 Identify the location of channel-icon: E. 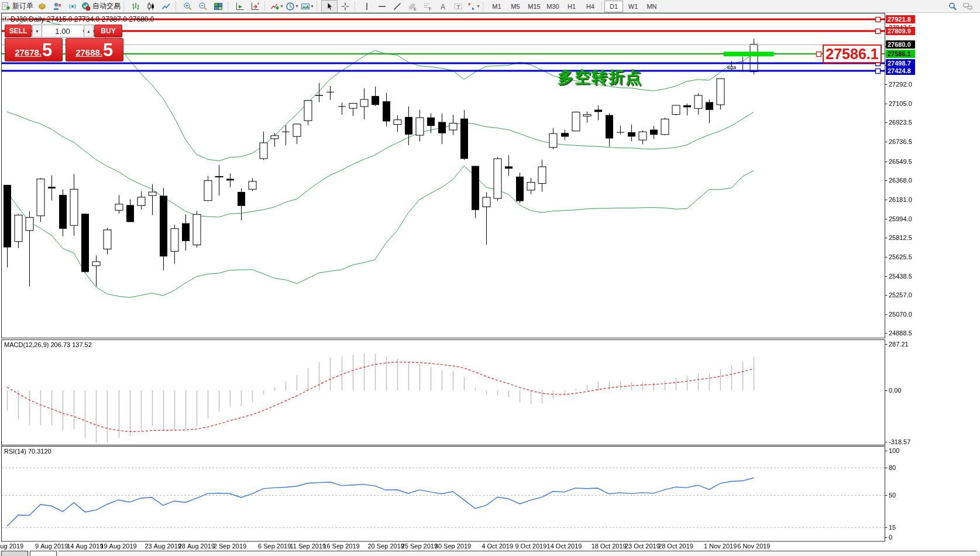
(412, 6).